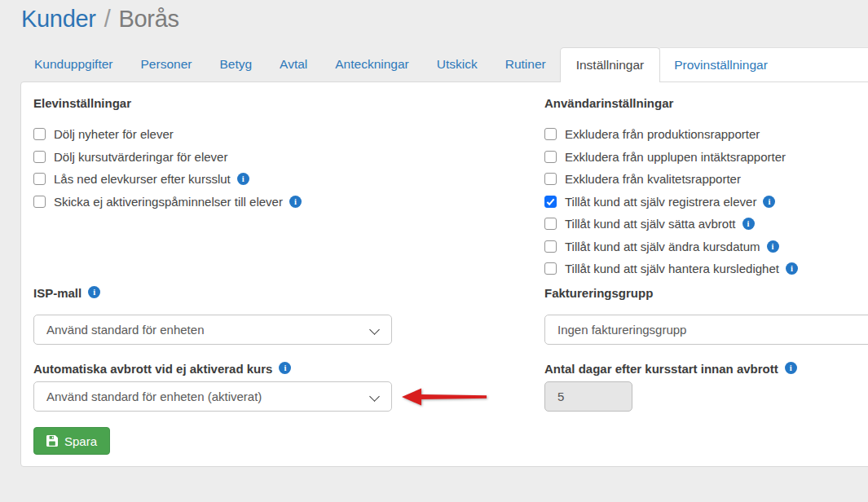  I want to click on auto-interrupt-selected-value: Använd standard för enheten (aktiverat), so click(154, 396).